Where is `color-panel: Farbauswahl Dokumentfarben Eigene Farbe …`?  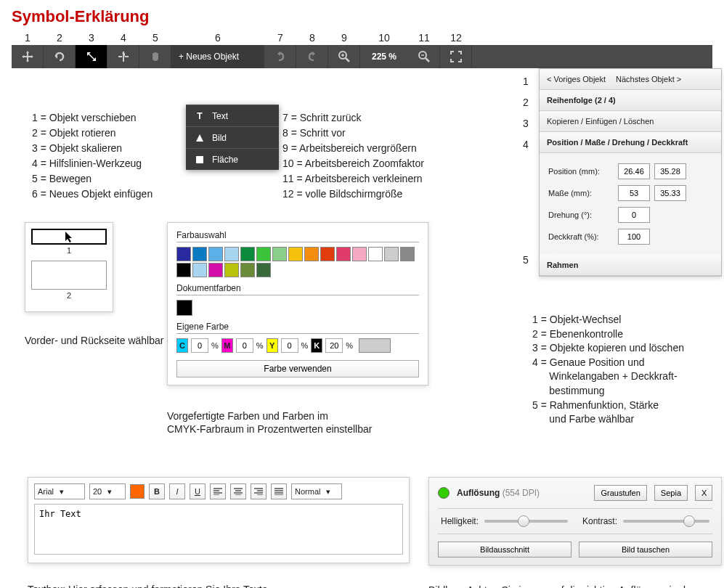
color-panel: Farbauswahl Dokumentfarben Eigene Farbe … is located at coordinates (298, 303).